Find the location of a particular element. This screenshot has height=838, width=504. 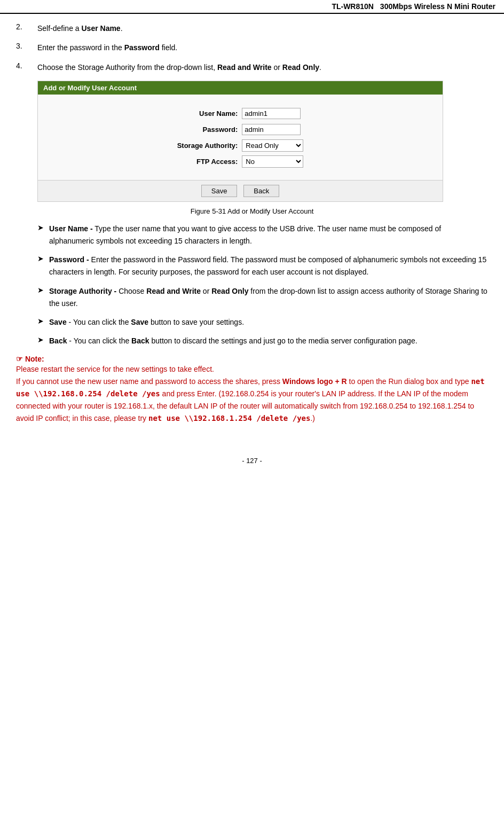

note-line-2: If you cannot use the new user name and … is located at coordinates (250, 400).